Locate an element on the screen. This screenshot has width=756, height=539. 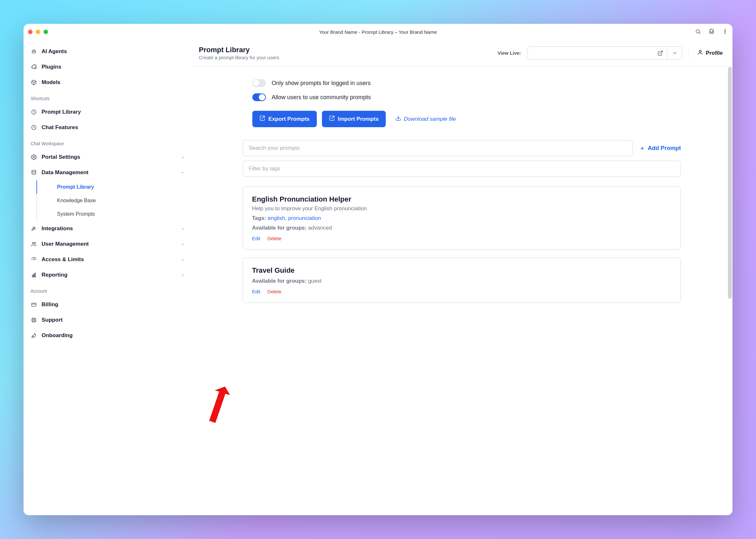
prompt-tags-row: Tags: english, pronunciation is located at coordinates (462, 218).